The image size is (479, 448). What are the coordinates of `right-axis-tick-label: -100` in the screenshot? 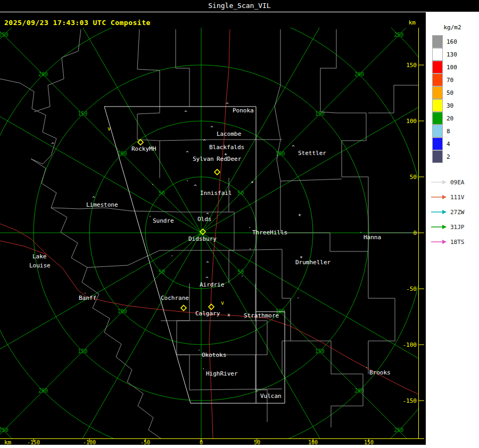 It's located at (410, 345).